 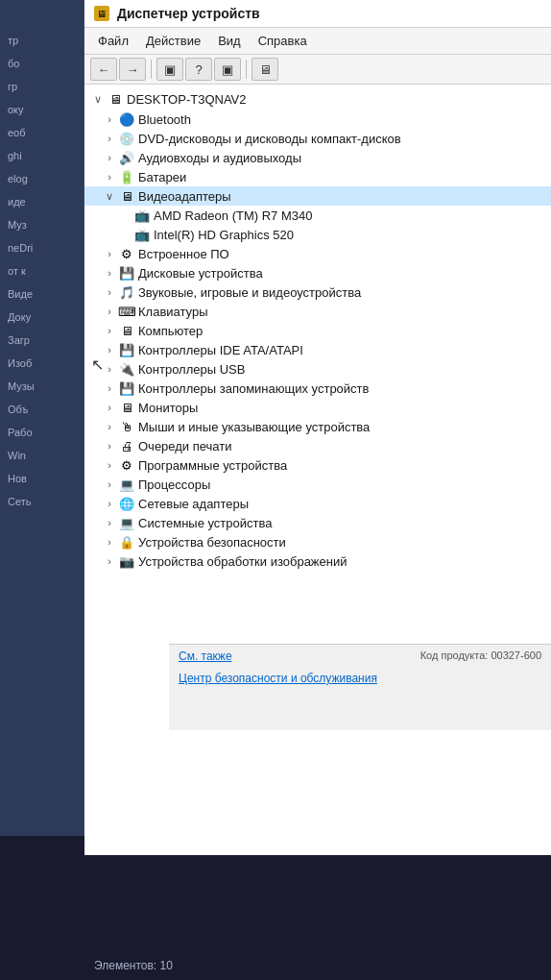 I want to click on tree-item-bluetooth: › 🔵 Bluetooth, so click(x=318, y=119).